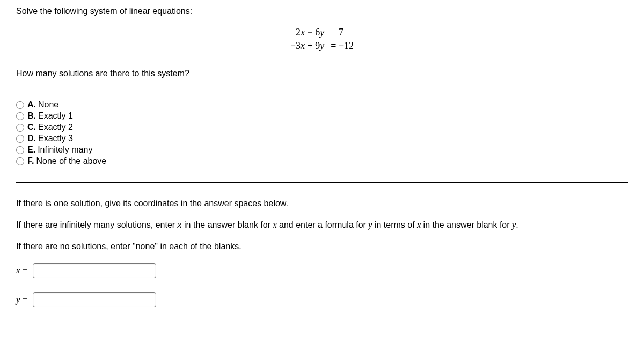 This screenshot has height=362, width=644. I want to click on option-b: B. Exactly 1, so click(322, 116).